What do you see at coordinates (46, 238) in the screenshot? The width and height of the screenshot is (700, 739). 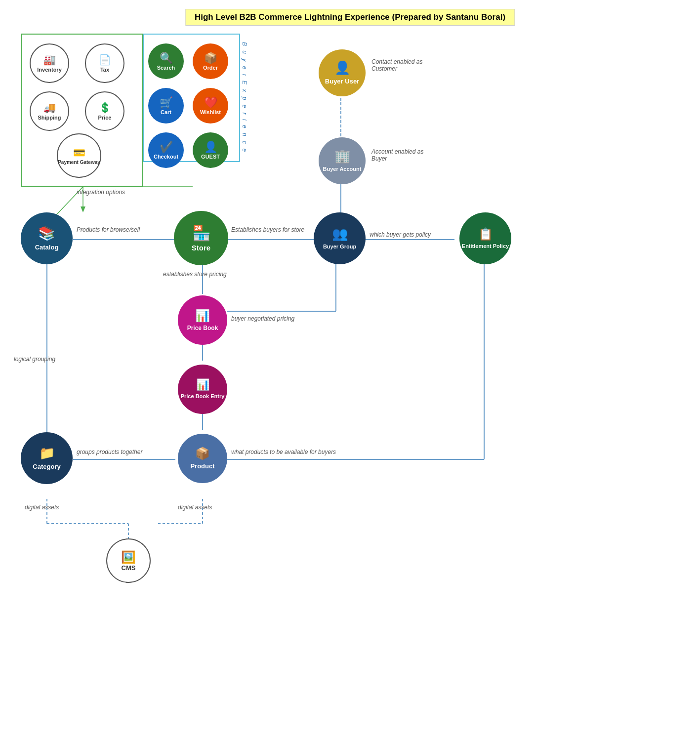 I see `catalog-node: 📚 Catalog` at bounding box center [46, 238].